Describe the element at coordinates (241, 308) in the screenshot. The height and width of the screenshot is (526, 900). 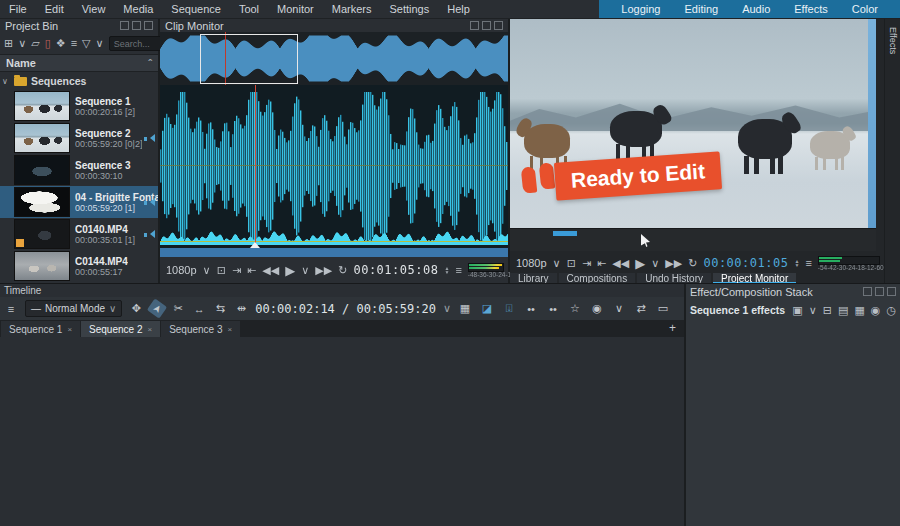
I see `ripple-tool-icon: ⇹` at that location.